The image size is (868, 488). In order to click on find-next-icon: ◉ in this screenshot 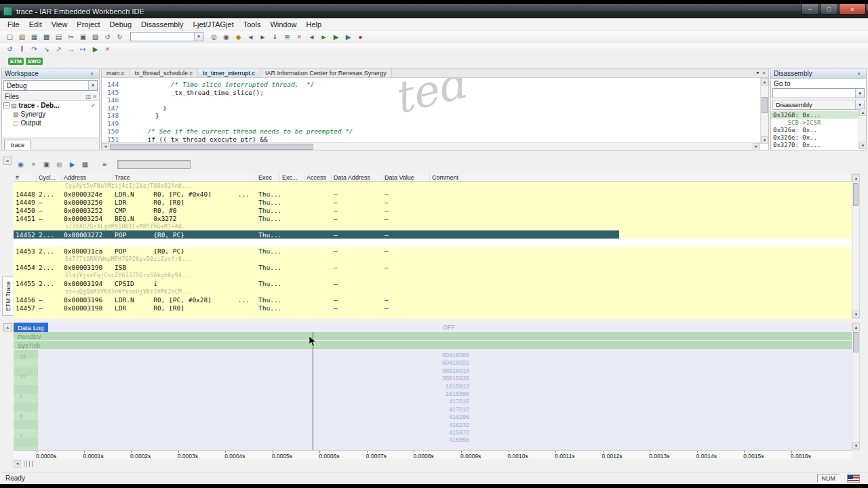, I will do `click(226, 37)`.